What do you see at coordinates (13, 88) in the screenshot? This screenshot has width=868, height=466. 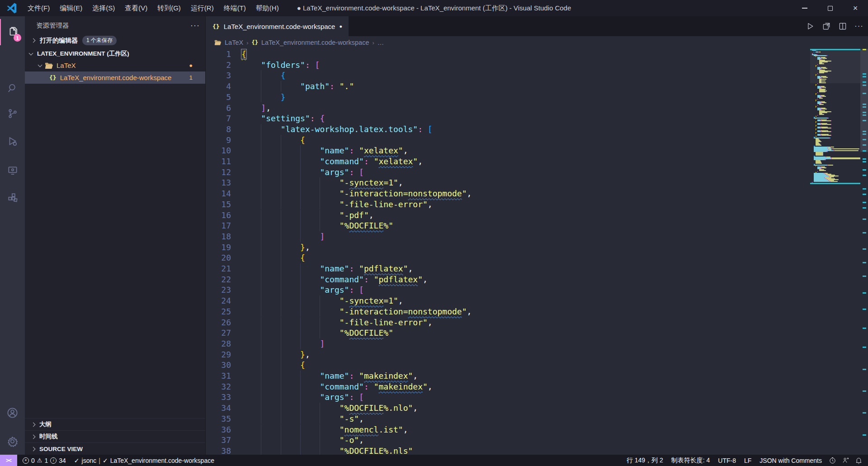 I see `activity-search-button` at bounding box center [13, 88].